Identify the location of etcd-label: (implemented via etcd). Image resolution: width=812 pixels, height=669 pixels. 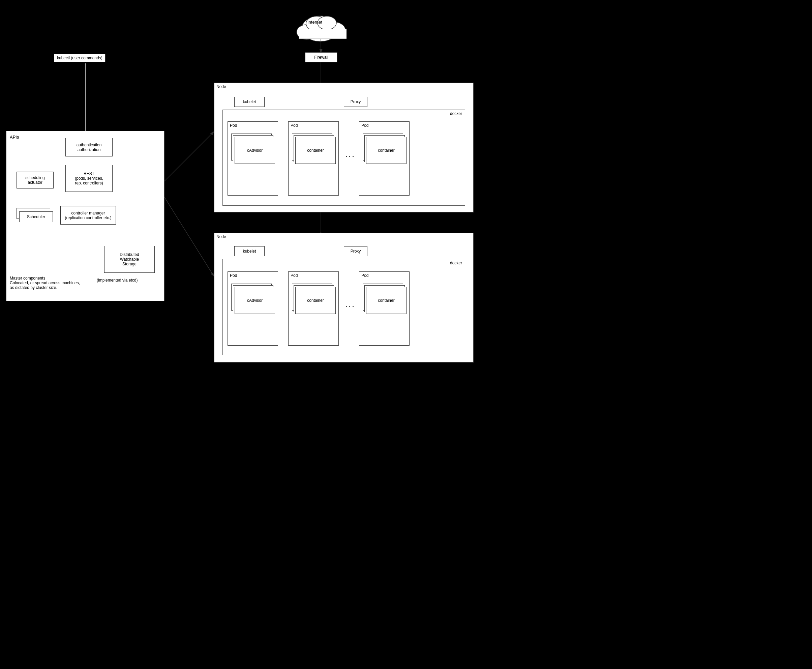
(117, 280).